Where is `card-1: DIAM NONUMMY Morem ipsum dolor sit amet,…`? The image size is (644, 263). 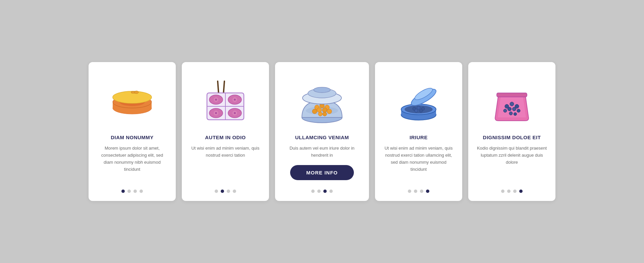 card-1: DIAM NONUMMY Morem ipsum dolor sit amet,… is located at coordinates (132, 132).